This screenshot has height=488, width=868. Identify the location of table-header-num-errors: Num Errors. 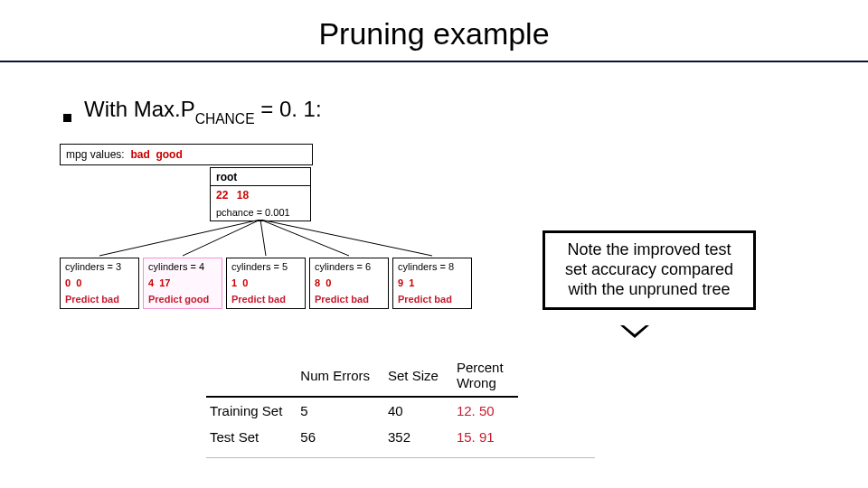
(340, 376).